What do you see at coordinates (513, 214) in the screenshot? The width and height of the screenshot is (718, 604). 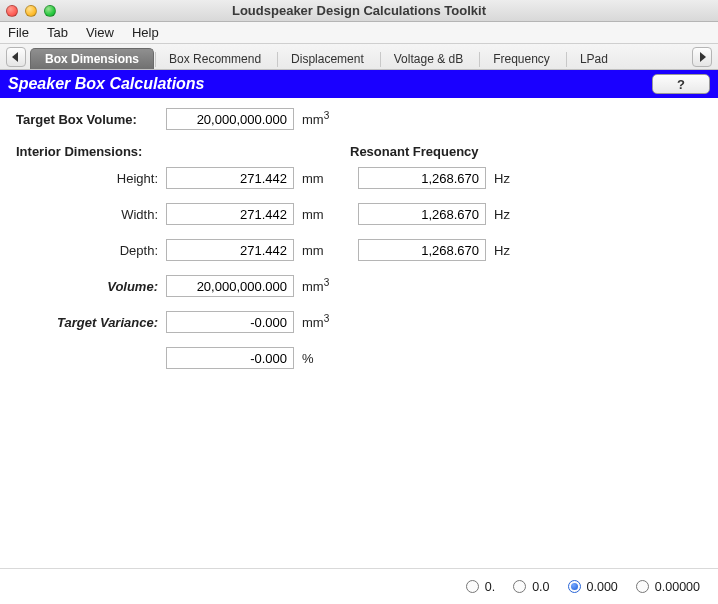 I see `unit-hz-width: Hz` at bounding box center [513, 214].